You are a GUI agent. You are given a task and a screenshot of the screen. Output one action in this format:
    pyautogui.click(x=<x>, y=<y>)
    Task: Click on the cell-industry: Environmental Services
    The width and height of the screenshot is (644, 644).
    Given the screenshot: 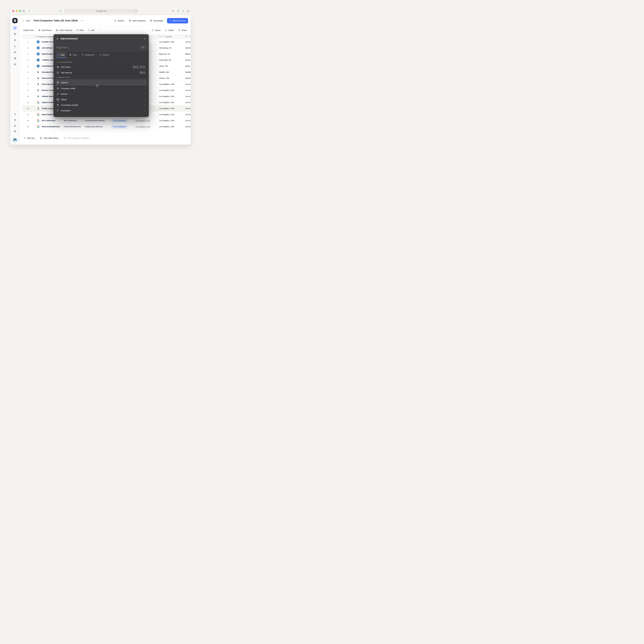 What is the action you would take?
    pyautogui.click(x=97, y=121)
    